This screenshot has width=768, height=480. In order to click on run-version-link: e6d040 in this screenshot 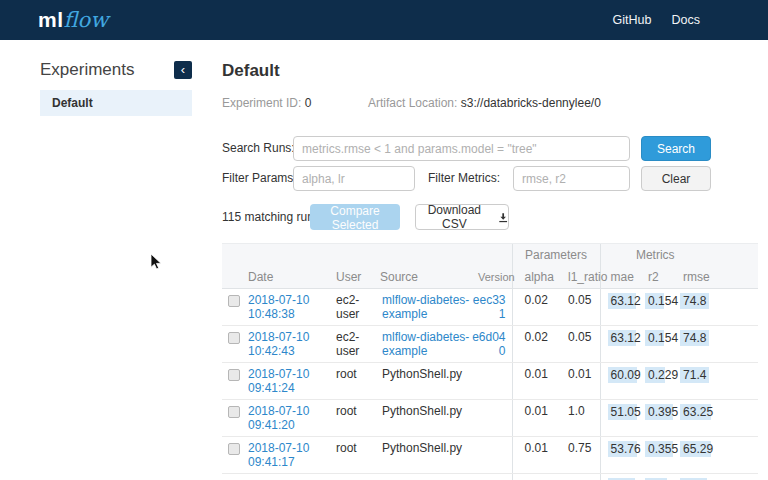, I will do `click(488, 344)`.